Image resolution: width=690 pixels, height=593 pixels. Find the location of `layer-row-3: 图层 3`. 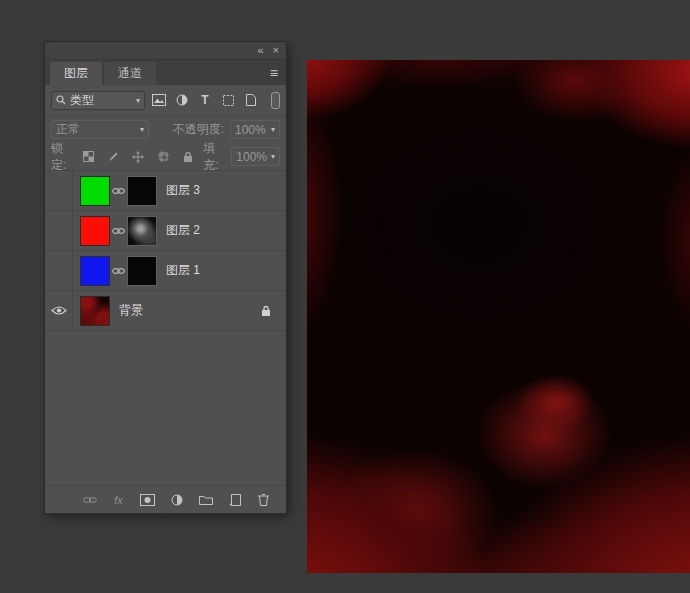

layer-row-3: 图层 3 is located at coordinates (166, 191).